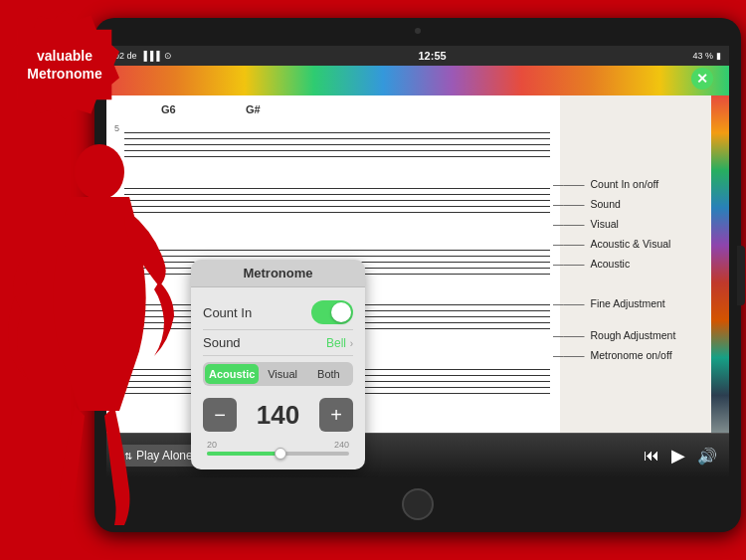 The image size is (746, 560). What do you see at coordinates (65, 65) in the screenshot?
I see `badge-text: valuable Metronome` at bounding box center [65, 65].